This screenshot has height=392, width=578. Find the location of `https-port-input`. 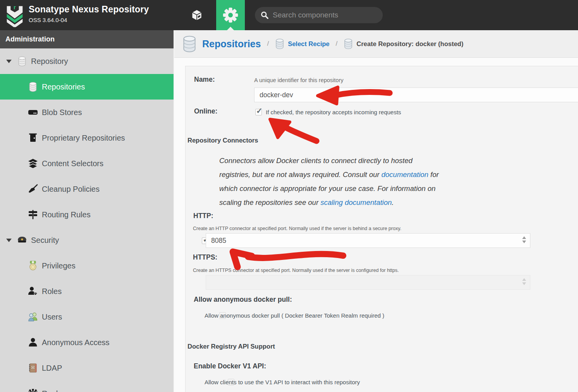

https-port-input is located at coordinates (368, 282).